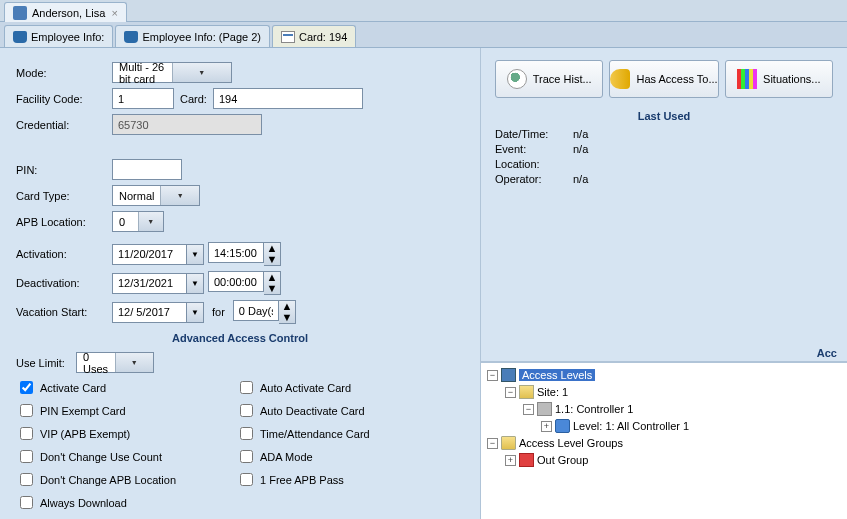  I want to click on pin-input, so click(147, 170).